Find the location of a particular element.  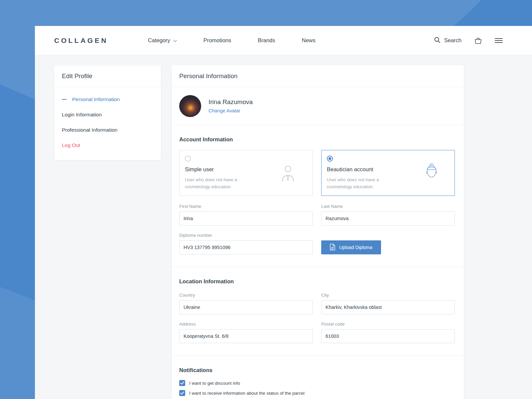

name-fields-row: First Name Last Name is located at coordinates (318, 215).